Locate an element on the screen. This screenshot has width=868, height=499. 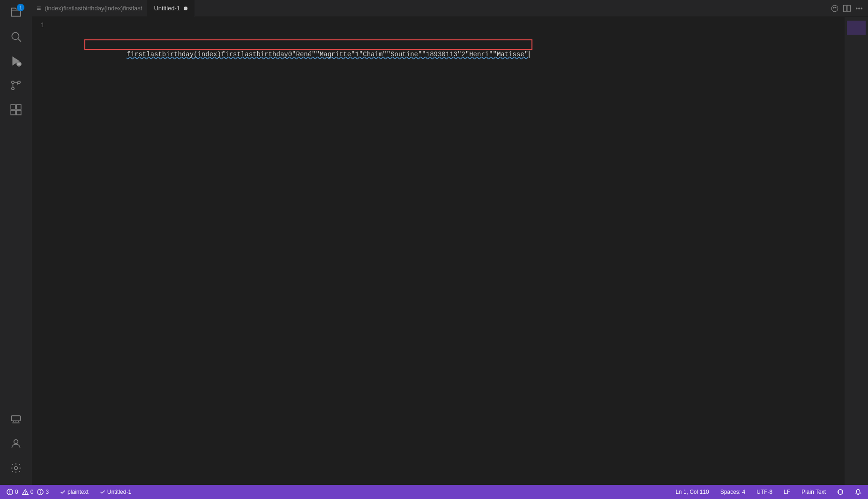
activity-bar: 1 is located at coordinates (16, 242).